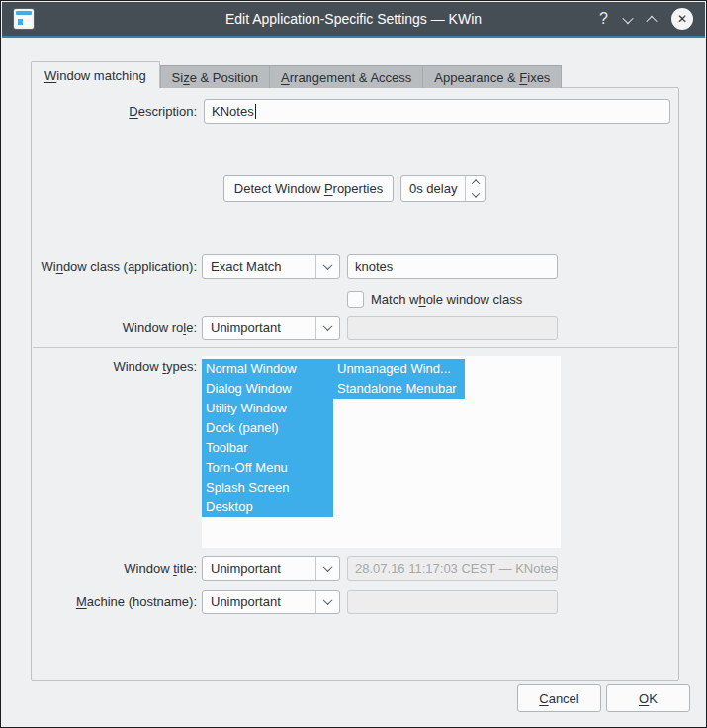 The width and height of the screenshot is (707, 728). Describe the element at coordinates (271, 568) in the screenshot. I see `window-title-match-combobox: Unimportant` at that location.